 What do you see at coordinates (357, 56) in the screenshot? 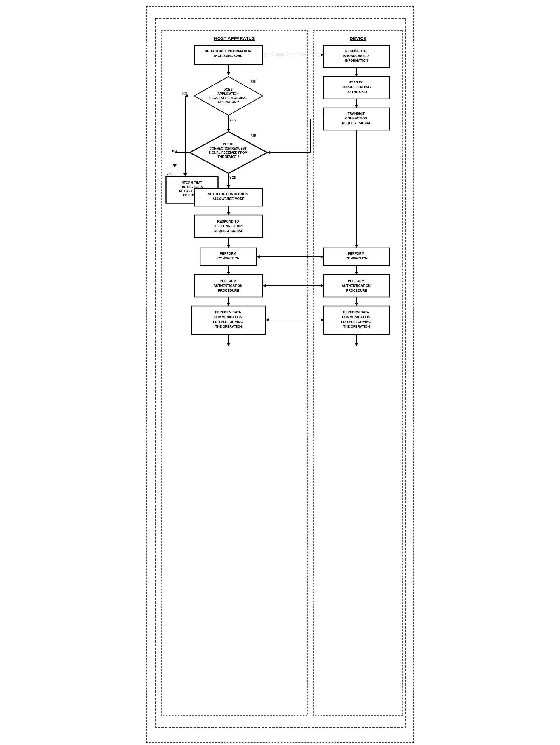
I see `node-215: RECEIVE THE BROADCASTED INFORMATION` at bounding box center [357, 56].